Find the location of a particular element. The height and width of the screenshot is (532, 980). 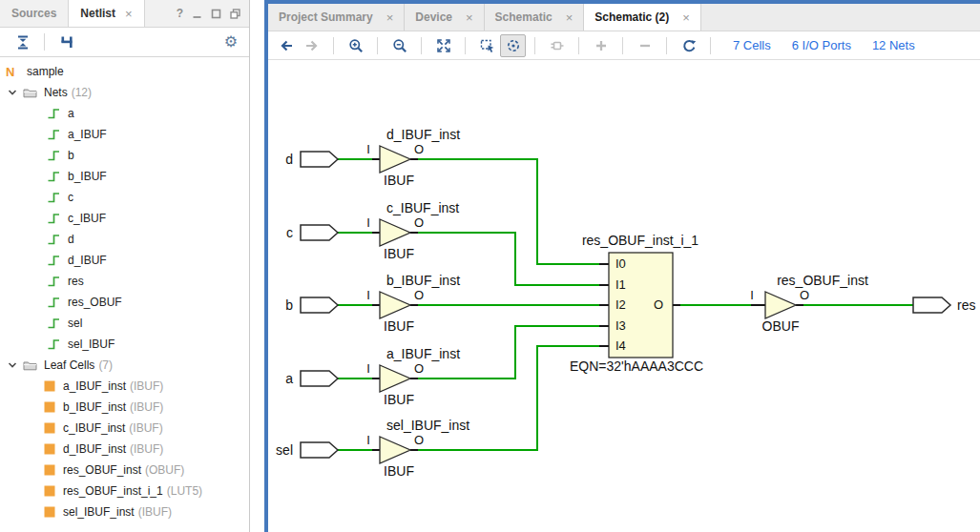

input-port-c: c is located at coordinates (312, 233).